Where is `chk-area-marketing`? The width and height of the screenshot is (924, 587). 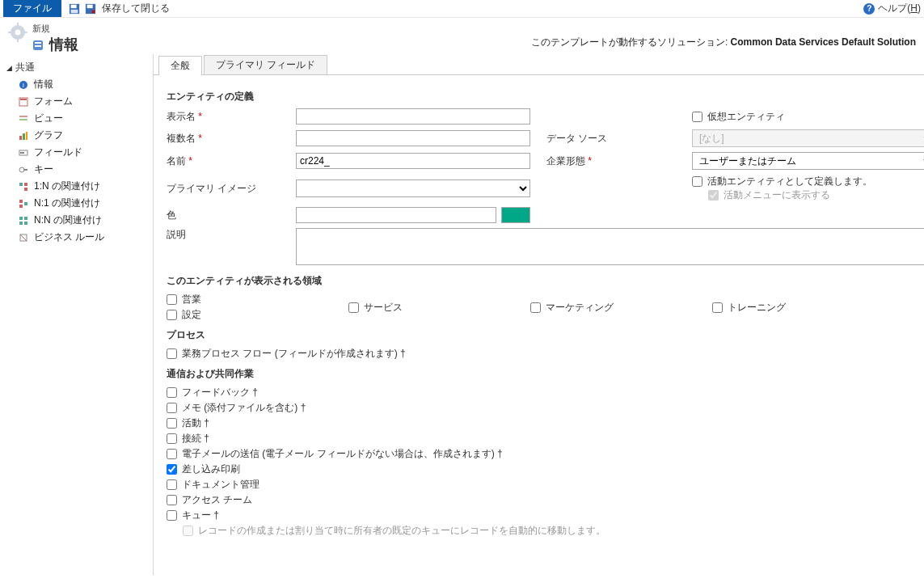
chk-area-marketing is located at coordinates (535, 307).